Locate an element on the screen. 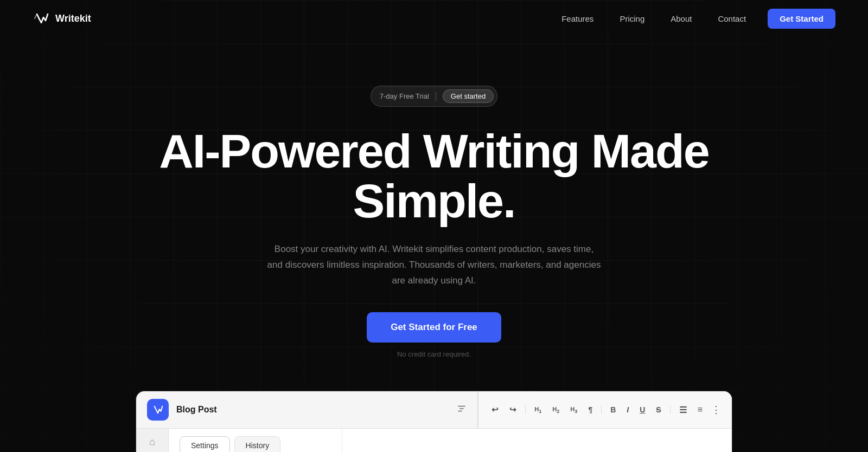 Image resolution: width=868 pixels, height=452 pixels. nav-contact: Contact is located at coordinates (732, 18).